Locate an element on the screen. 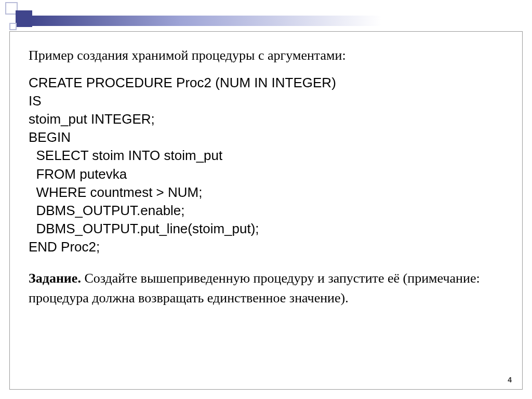  task-label: Задание. is located at coordinates (55, 278).